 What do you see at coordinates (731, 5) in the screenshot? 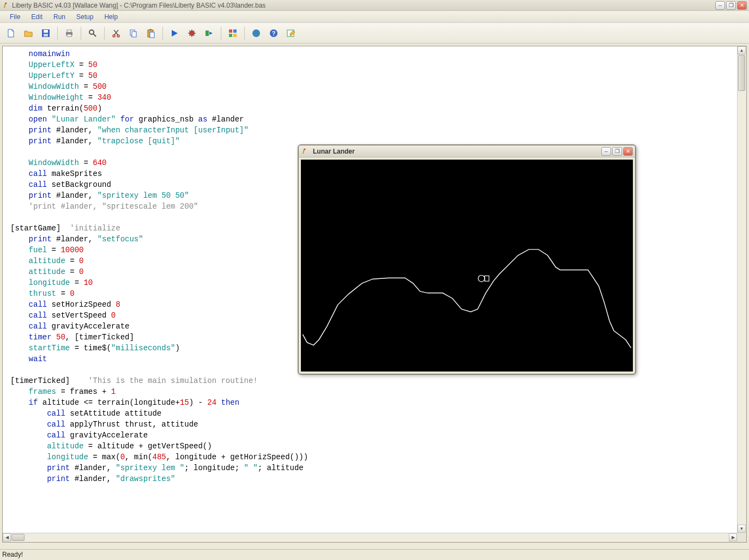
I see `window-controls: – ❐ ✕` at bounding box center [731, 5].